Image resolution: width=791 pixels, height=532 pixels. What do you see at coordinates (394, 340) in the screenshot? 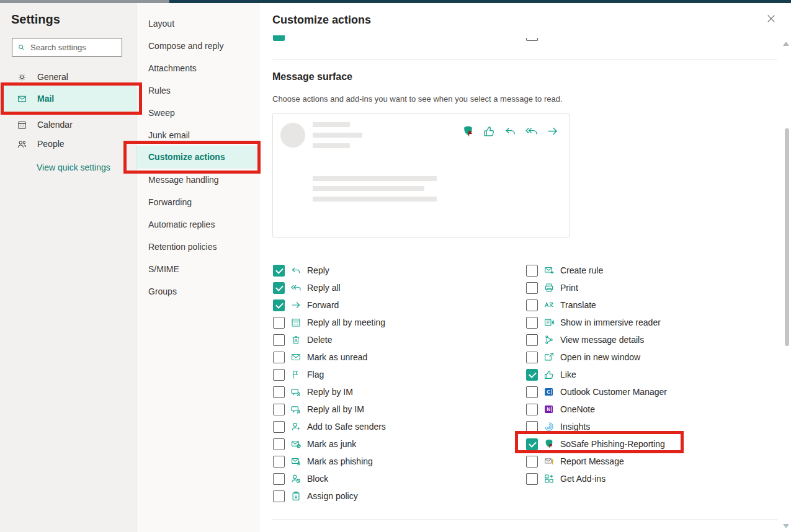
I see `action-row-delete: Delete` at bounding box center [394, 340].